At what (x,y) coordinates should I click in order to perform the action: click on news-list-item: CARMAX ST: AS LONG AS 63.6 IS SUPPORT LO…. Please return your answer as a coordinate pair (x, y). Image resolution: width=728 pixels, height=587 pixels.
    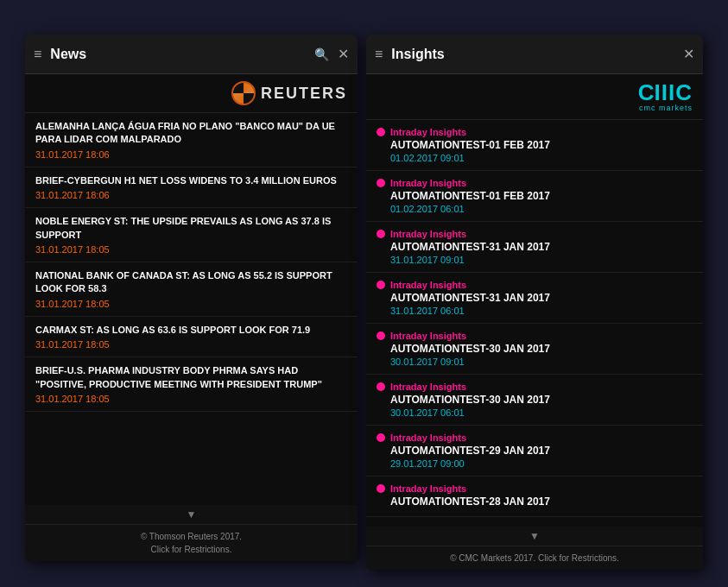
    Looking at the image, I should click on (192, 337).